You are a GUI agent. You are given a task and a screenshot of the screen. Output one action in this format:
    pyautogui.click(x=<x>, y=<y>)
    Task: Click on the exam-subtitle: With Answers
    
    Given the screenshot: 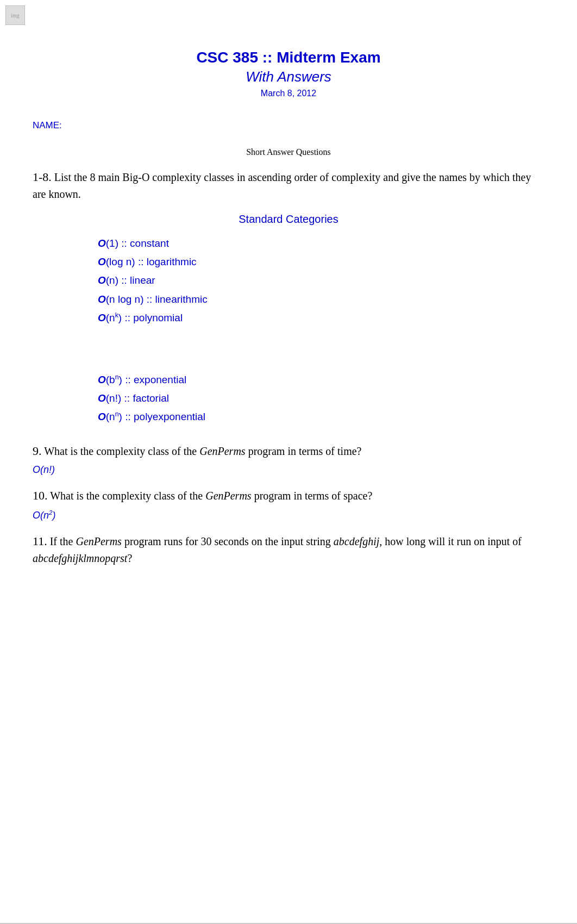 What is the action you would take?
    pyautogui.click(x=288, y=77)
    